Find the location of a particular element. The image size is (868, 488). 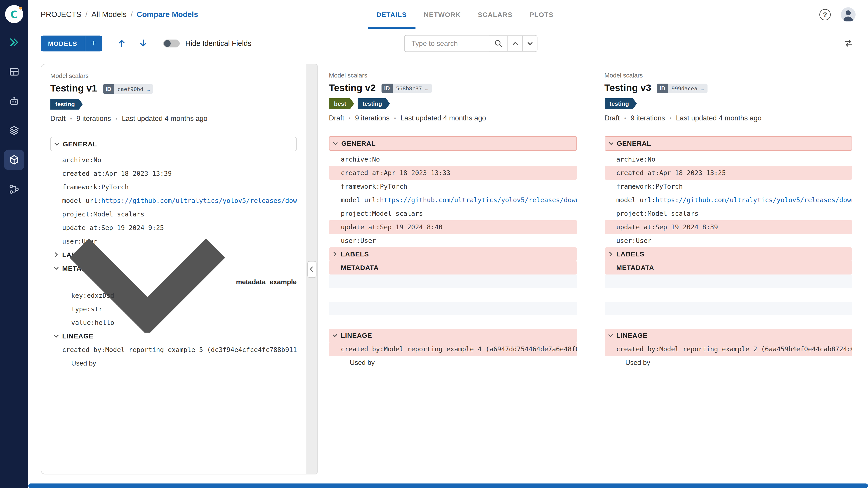

tab-scalars: SCALARS is located at coordinates (495, 14).